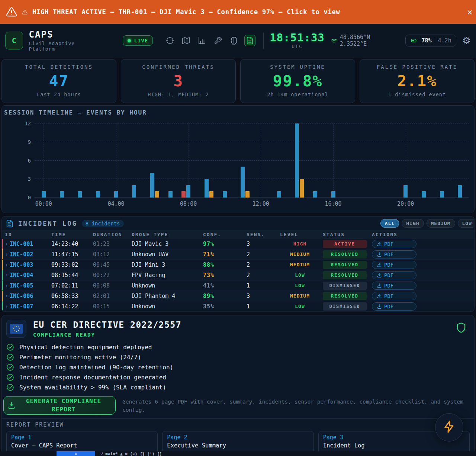  What do you see at coordinates (260, 306) in the screenshot?
I see `sensor-count: 1` at bounding box center [260, 306].